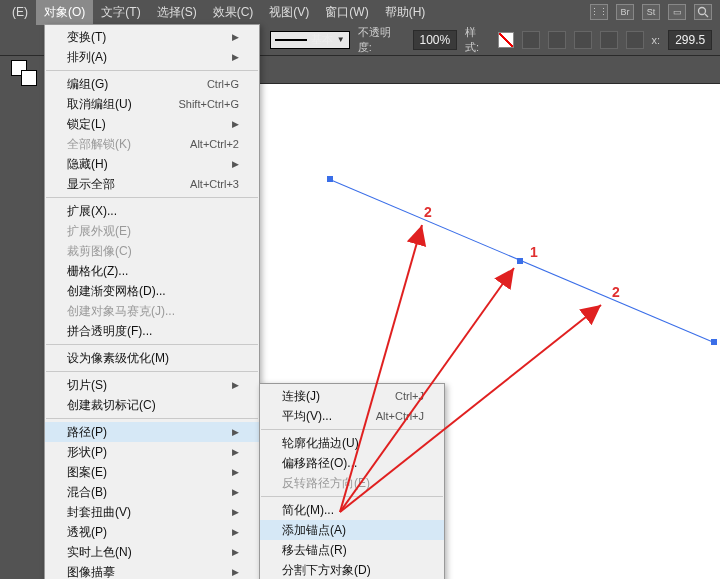  What do you see at coordinates (152, 385) in the screenshot?
I see `menu-item: 切片(S)▶` at bounding box center [152, 385].